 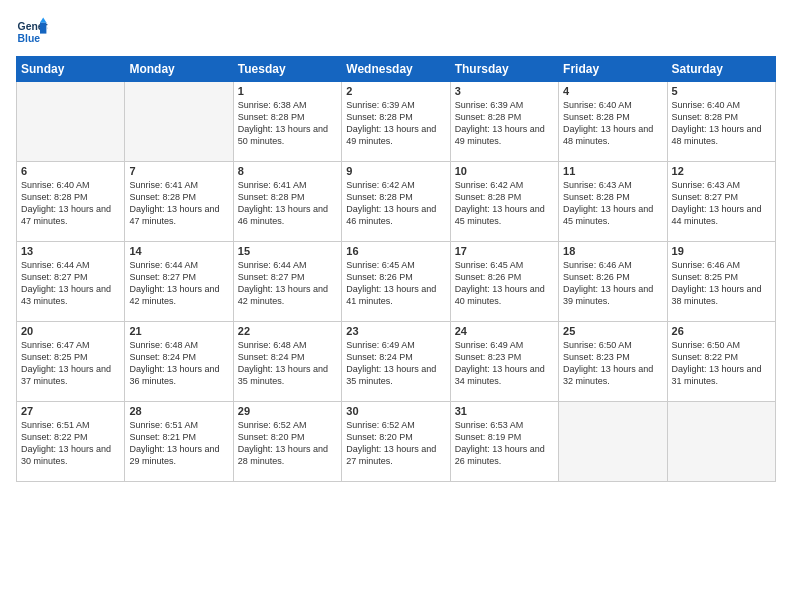 What do you see at coordinates (722, 364) in the screenshot?
I see `day-info: Sunrise: 6:50 AMSunset: 8:22 PMDaylight:…` at bounding box center [722, 364].